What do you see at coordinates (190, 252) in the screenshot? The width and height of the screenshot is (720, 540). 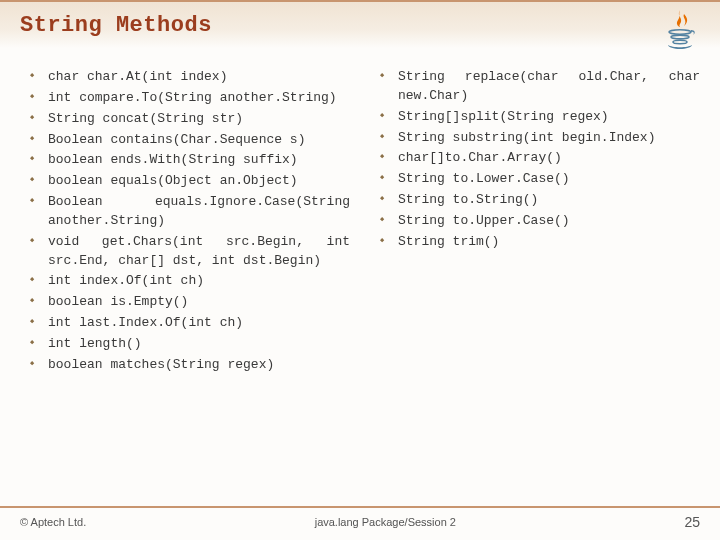 I see `method-item: void get.Chars(int src.Begin, int src.En…` at bounding box center [190, 252].